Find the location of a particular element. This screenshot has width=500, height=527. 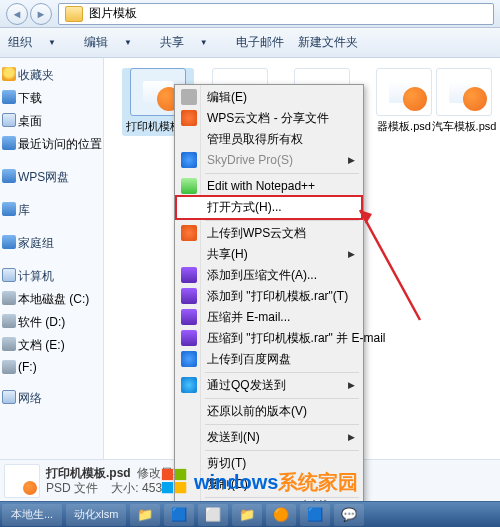

sidebar-disk-d: 软件 (D:) is located at coordinates (52, 322).